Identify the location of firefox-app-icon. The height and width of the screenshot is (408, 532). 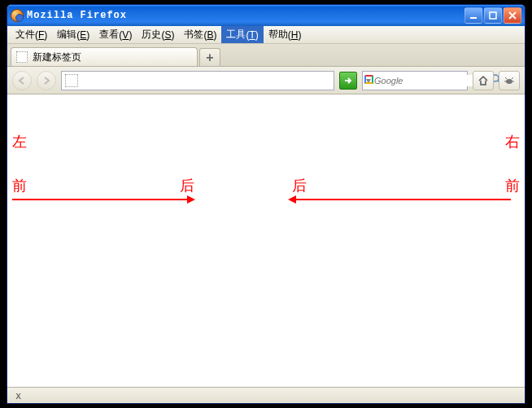
(17, 15).